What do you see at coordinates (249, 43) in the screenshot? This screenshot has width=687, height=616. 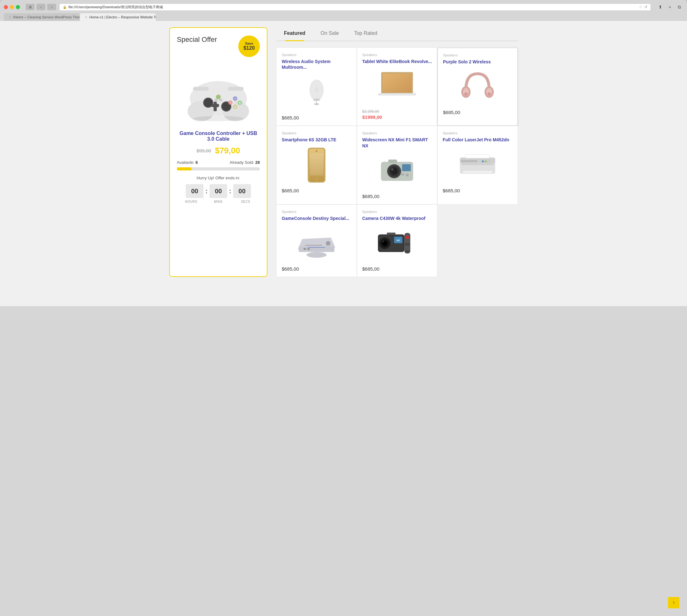 I see `save-badge-label: Save` at bounding box center [249, 43].